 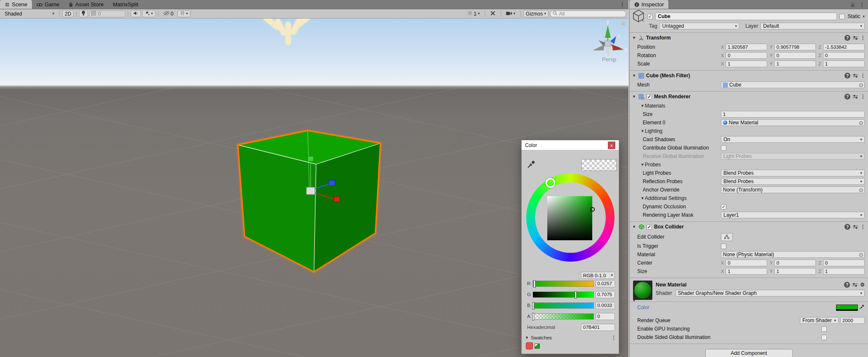 I want to click on close-icon: x, so click(x=612, y=145).